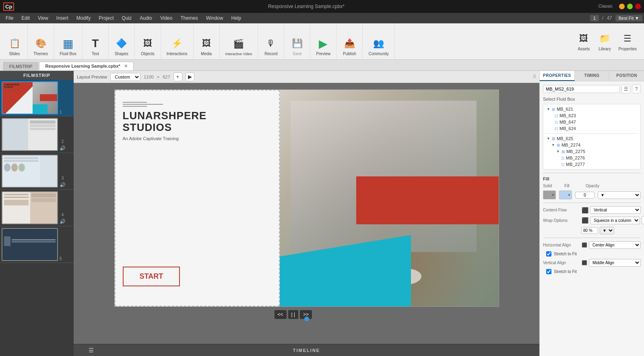 The image size is (644, 356). What do you see at coordinates (558, 145) in the screenshot?
I see `tree-grid-icon-mb2274: ⊞` at bounding box center [558, 145].